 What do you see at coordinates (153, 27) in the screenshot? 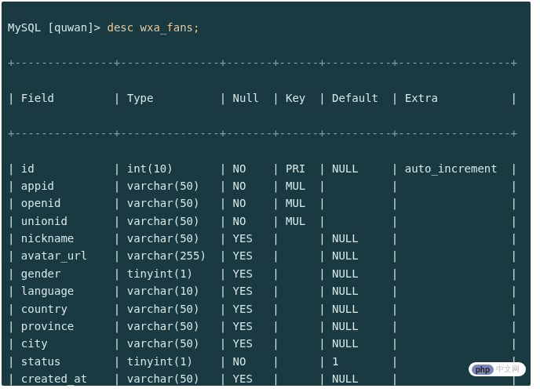
I see `command-text: desc wxa_fans;` at bounding box center [153, 27].